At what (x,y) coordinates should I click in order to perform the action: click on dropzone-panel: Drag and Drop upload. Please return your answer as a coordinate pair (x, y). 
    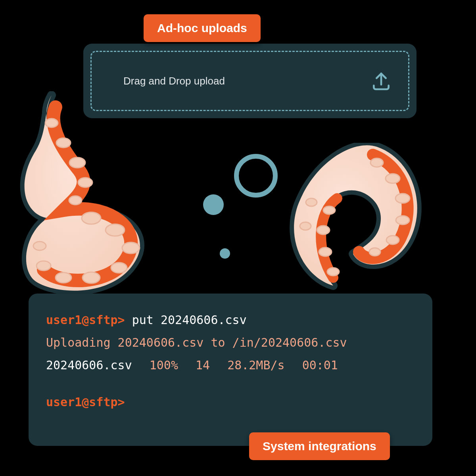
    Looking at the image, I should click on (250, 81).